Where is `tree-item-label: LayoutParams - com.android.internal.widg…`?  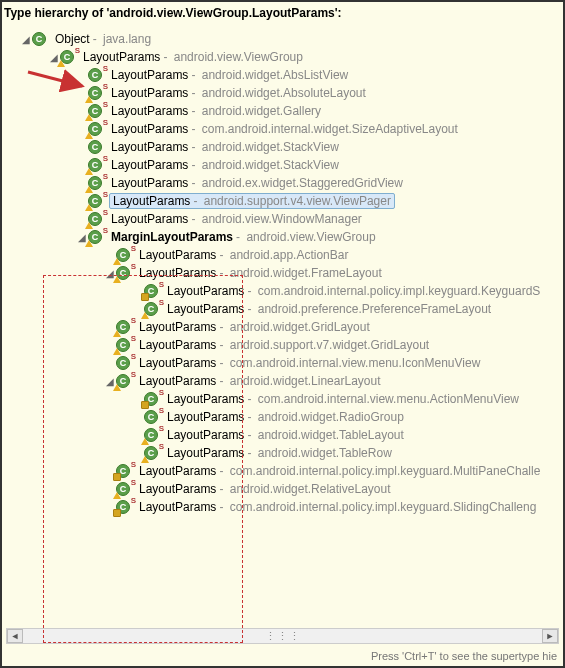 tree-item-label: LayoutParams - com.android.internal.widg… is located at coordinates (284, 129).